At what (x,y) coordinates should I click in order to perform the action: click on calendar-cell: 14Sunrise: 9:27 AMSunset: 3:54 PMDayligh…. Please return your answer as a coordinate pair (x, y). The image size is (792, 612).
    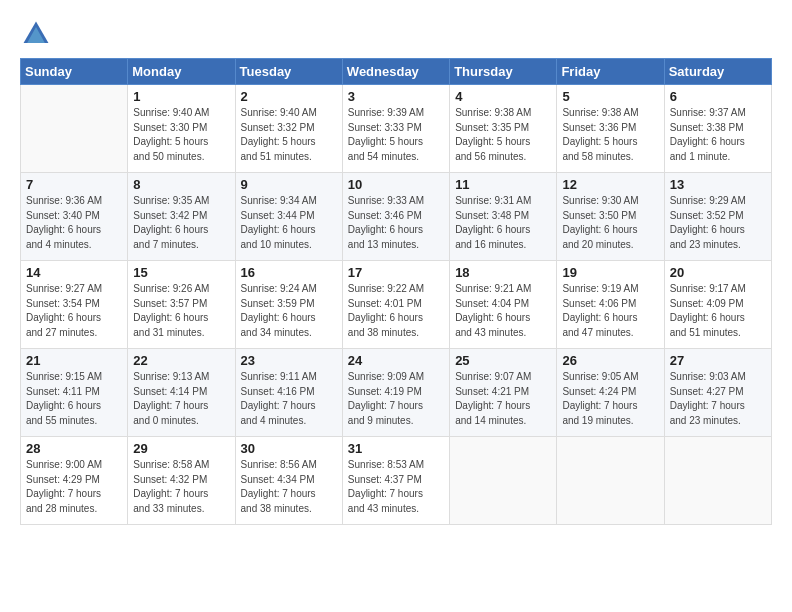
    Looking at the image, I should click on (74, 305).